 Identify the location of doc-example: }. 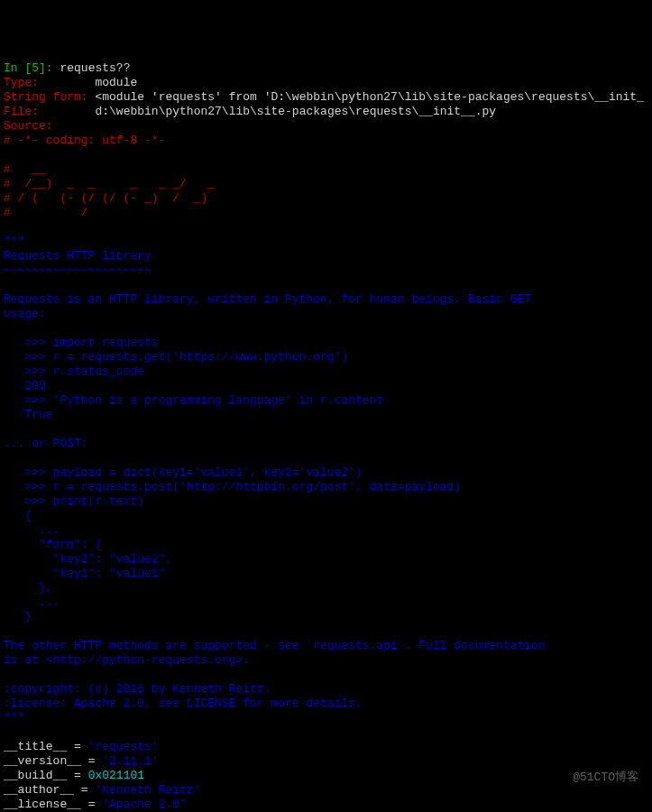
(18, 617).